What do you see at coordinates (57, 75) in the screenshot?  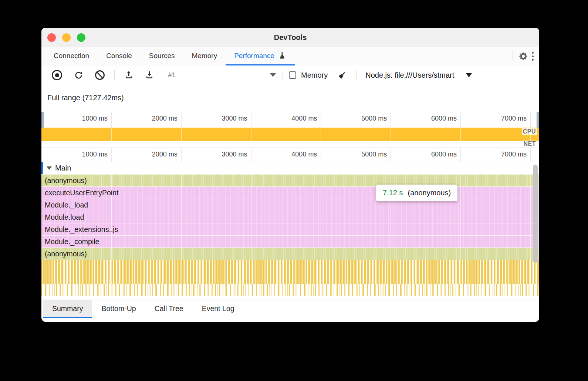 I see `record-icon` at bounding box center [57, 75].